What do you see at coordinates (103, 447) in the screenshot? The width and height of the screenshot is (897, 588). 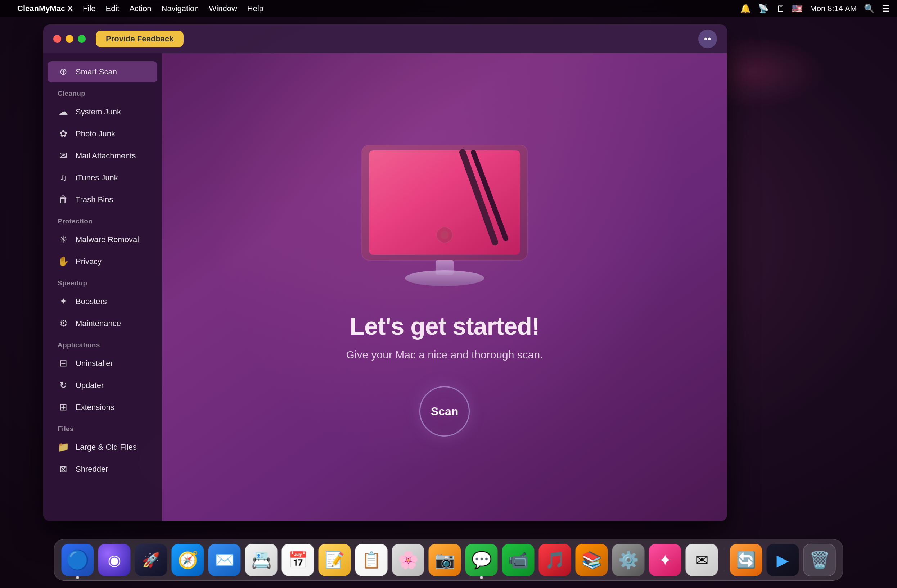 I see `sidebar-item-large-old-files: 📁 Large & Old Files` at bounding box center [103, 447].